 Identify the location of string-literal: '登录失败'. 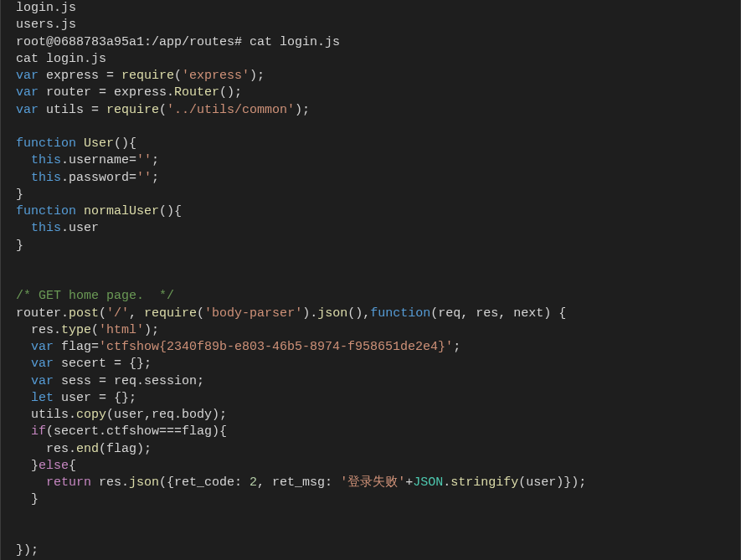
(373, 482).